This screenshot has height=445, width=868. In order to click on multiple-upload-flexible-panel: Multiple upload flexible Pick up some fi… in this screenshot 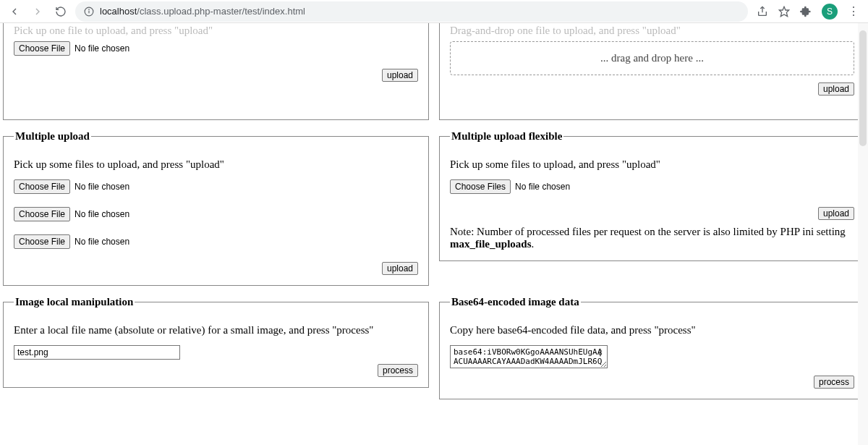, I will do `click(652, 195)`.